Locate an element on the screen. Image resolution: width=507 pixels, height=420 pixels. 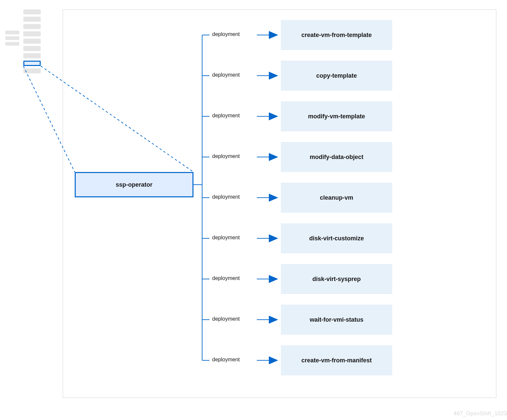
target-node-label: create-vm-from-manifest is located at coordinates (336, 361).